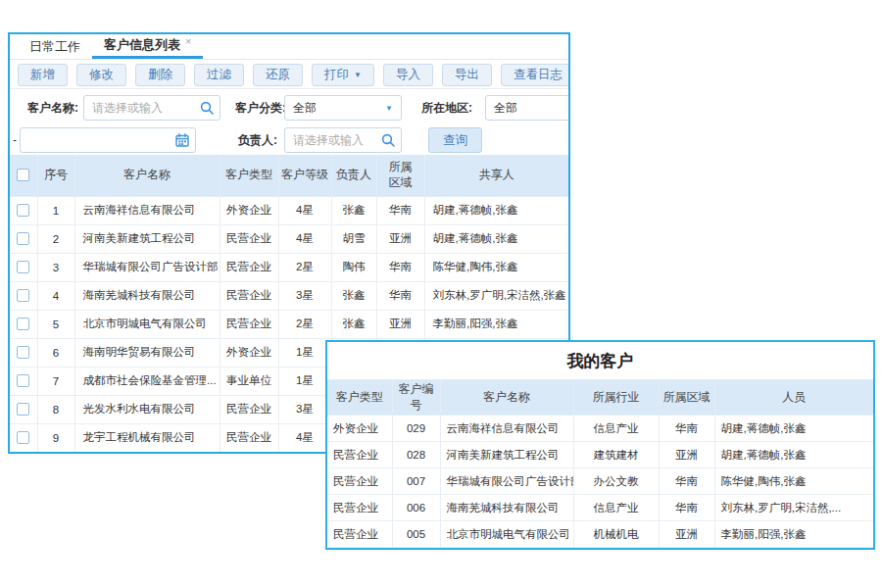  Describe the element at coordinates (161, 74) in the screenshot. I see `delete-button: 删除` at that location.